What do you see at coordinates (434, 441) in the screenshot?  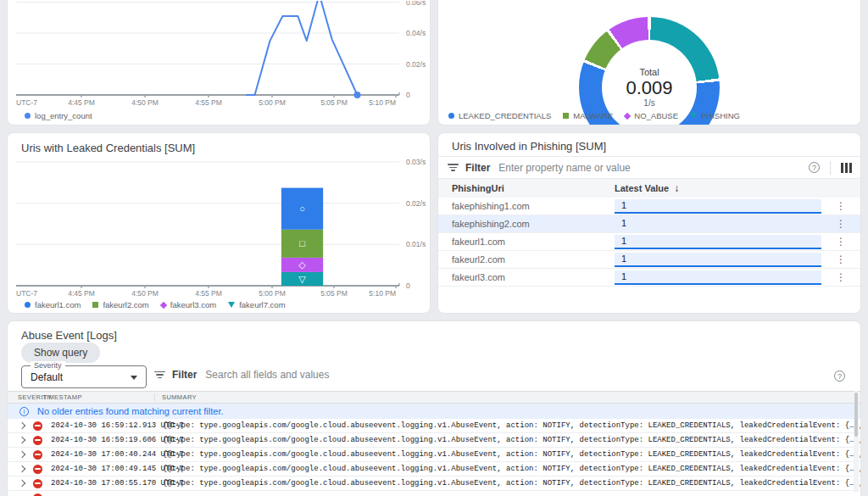 I see `log-row: 2024-10-30 16:59:19.606 UTC-7{@type: typ…` at bounding box center [434, 441].